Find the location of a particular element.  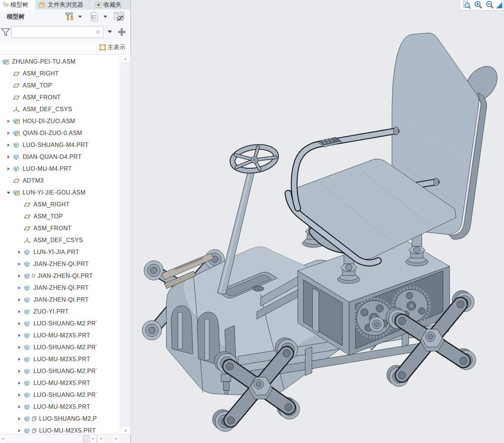

tools-icon is located at coordinates (70, 17).